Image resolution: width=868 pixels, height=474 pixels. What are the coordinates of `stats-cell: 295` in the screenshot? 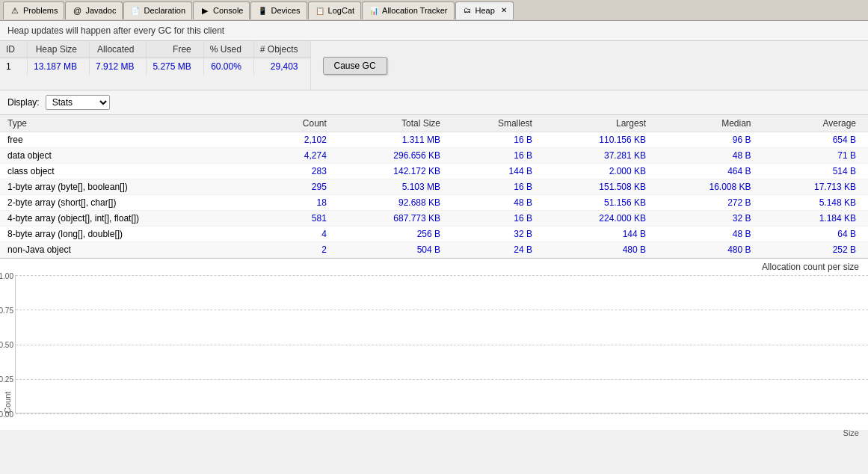 It's located at (302, 187).